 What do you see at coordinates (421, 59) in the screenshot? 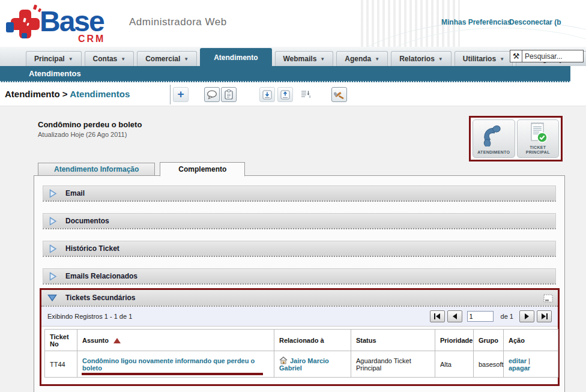
I see `nav-tab-relatorios: Relatorios▼` at bounding box center [421, 59].